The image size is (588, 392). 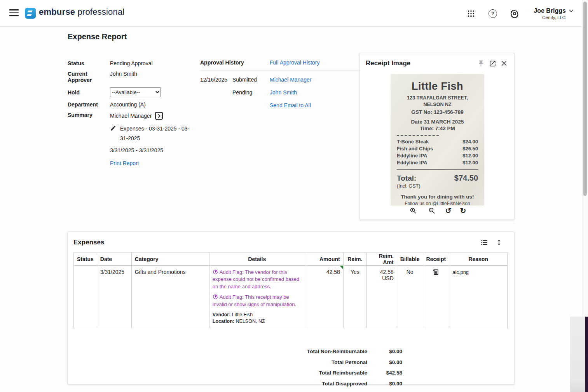 What do you see at coordinates (355, 297) in the screenshot?
I see `expense-reim-cell: Yes` at bounding box center [355, 297].